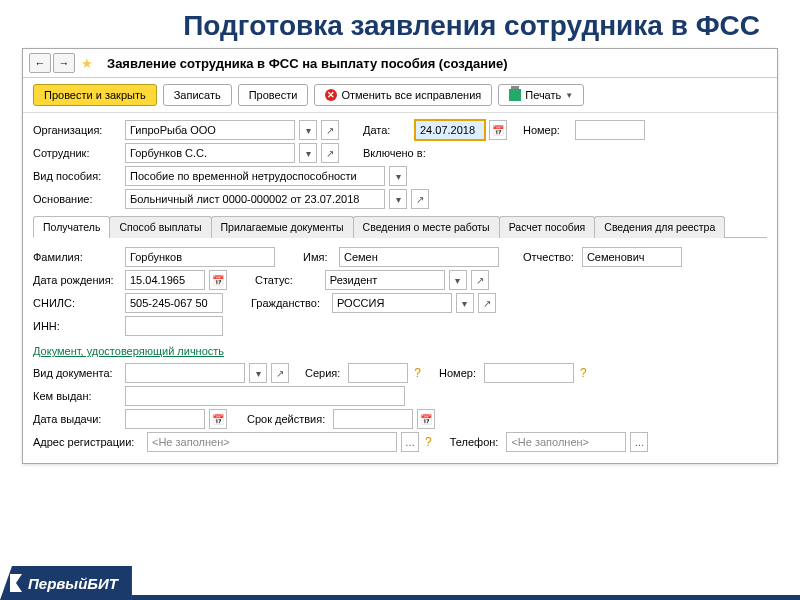 The height and width of the screenshot is (600, 800). Describe the element at coordinates (128, 351) in the screenshot. I see `id-doc-section-link: Документ, удостоверяющий личность` at that location.